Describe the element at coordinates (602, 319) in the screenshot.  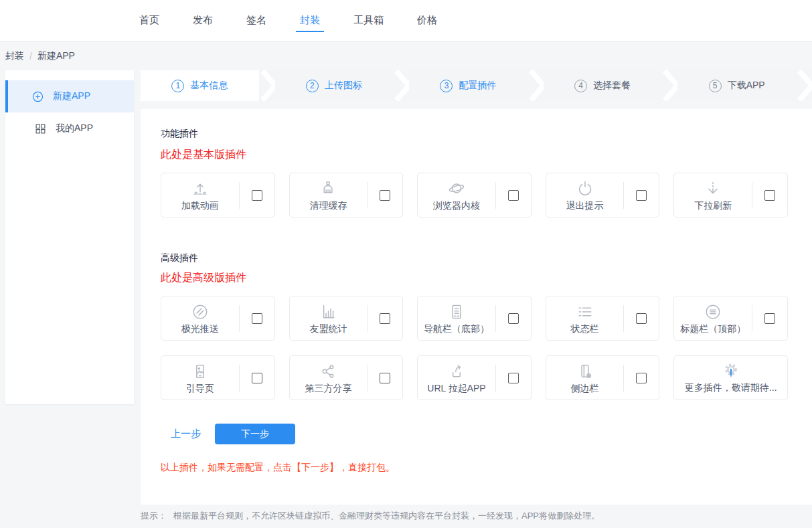
I see `plugin-card-status-bar: 状态栏` at that location.